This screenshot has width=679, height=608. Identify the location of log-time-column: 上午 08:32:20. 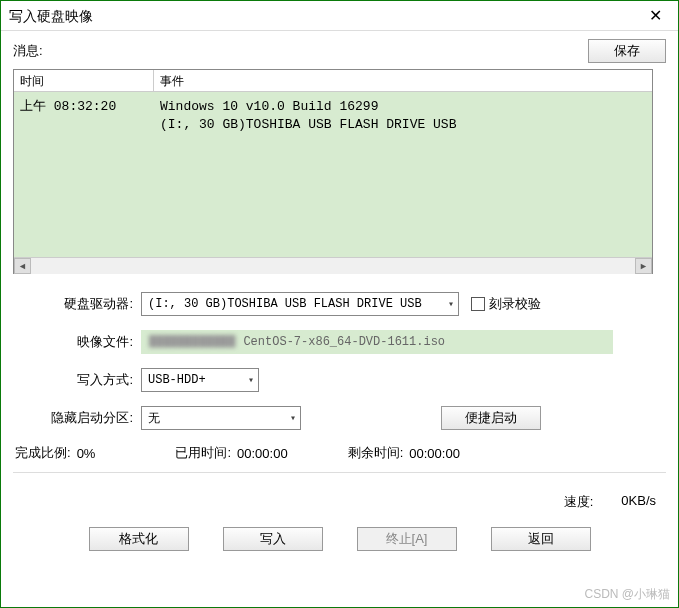
(84, 176).